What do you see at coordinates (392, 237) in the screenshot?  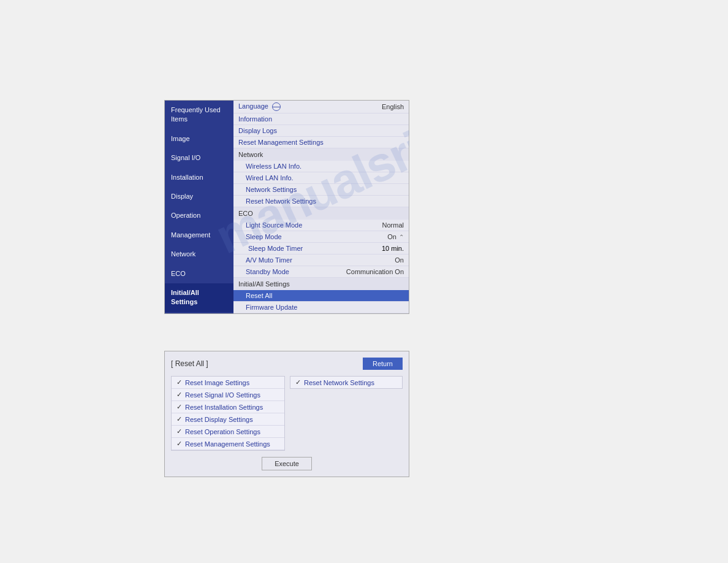 I see `sleep-mode-value: On` at bounding box center [392, 237].